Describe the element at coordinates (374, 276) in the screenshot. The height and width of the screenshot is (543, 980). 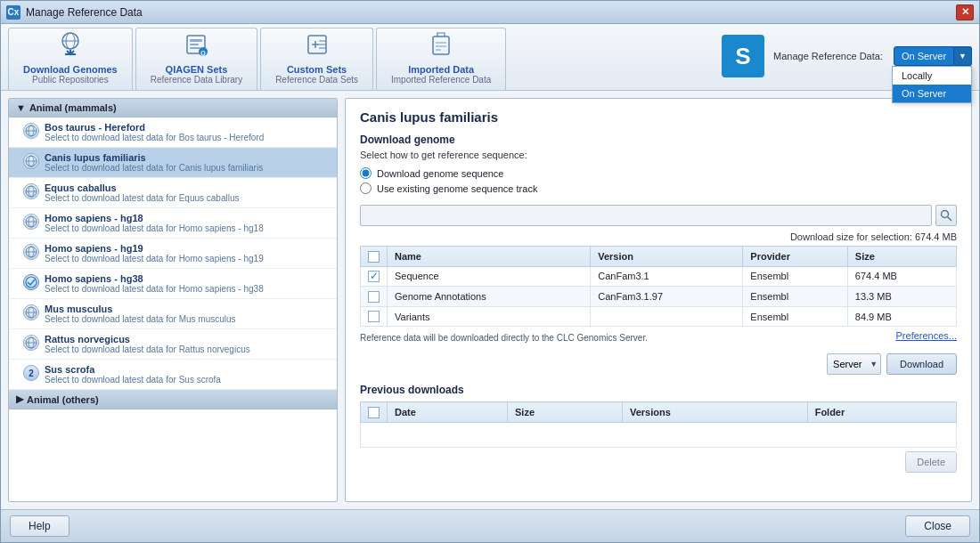
I see `row-checkbox-sequence` at that location.